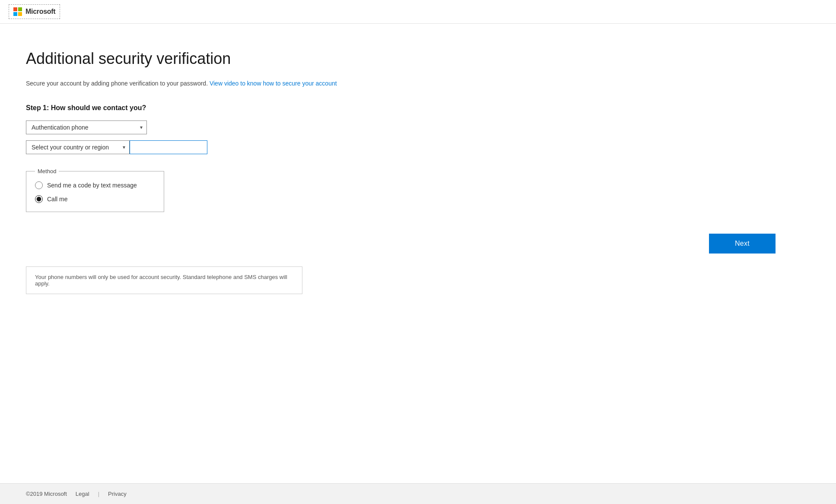 The height and width of the screenshot is (504, 836). What do you see at coordinates (16, 10) in the screenshot?
I see `ms-logo-red` at bounding box center [16, 10].